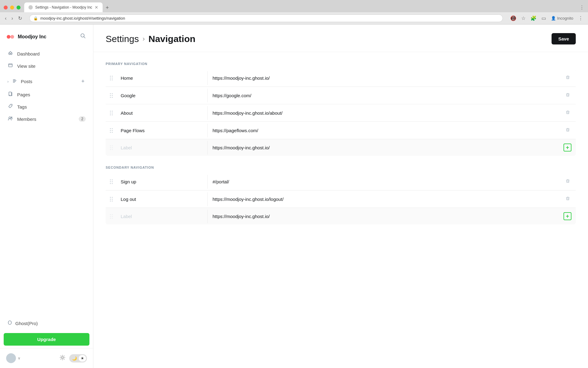 The image size is (588, 368). I want to click on page-header: Settings › Navigation Save, so click(341, 38).